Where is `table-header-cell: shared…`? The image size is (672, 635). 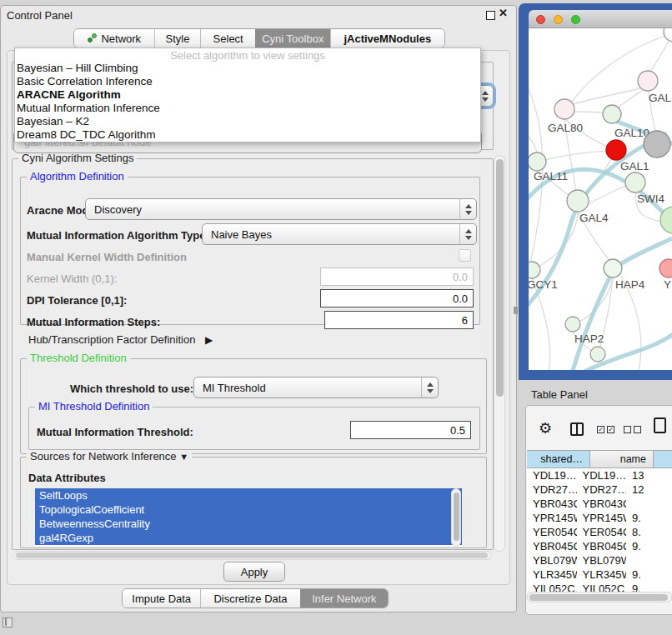
table-header-cell: shared… is located at coordinates (559, 459).